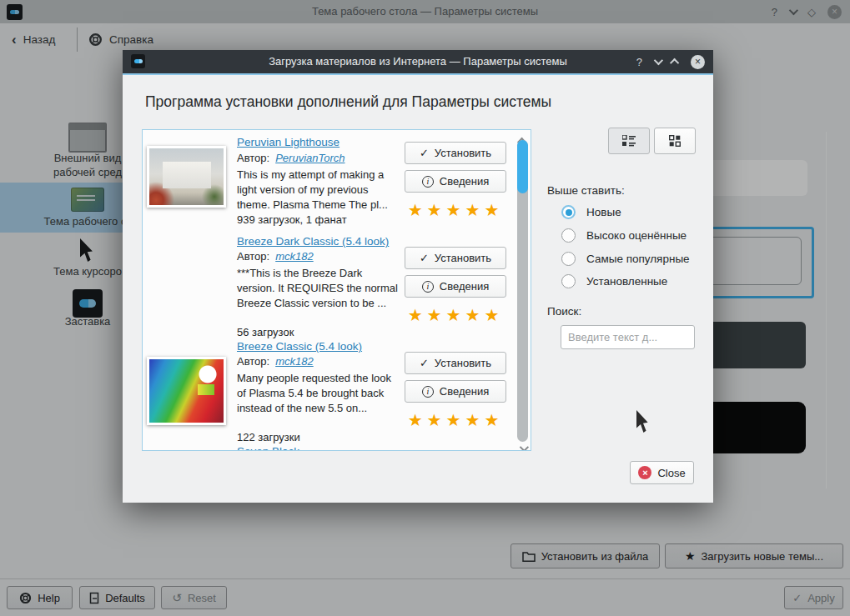 Image resolution: width=850 pixels, height=616 pixels. I want to click on view-mode-grid-button, so click(675, 141).